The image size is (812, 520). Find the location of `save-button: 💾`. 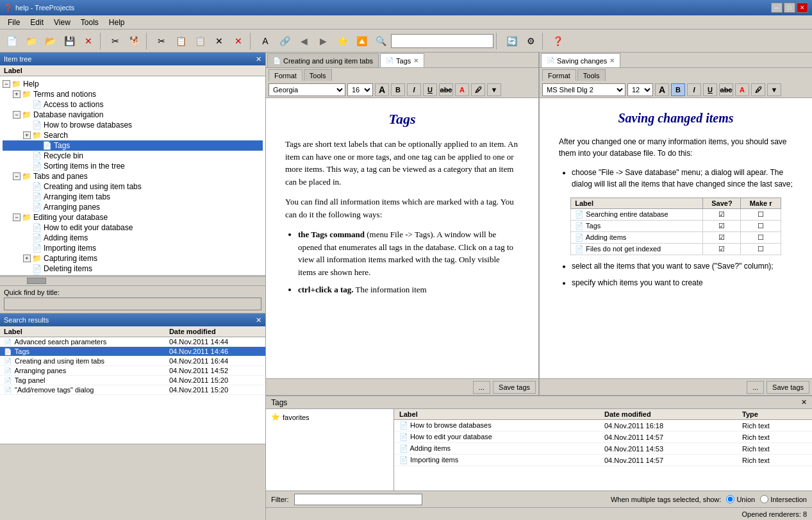

save-button: 💾 is located at coordinates (69, 41).